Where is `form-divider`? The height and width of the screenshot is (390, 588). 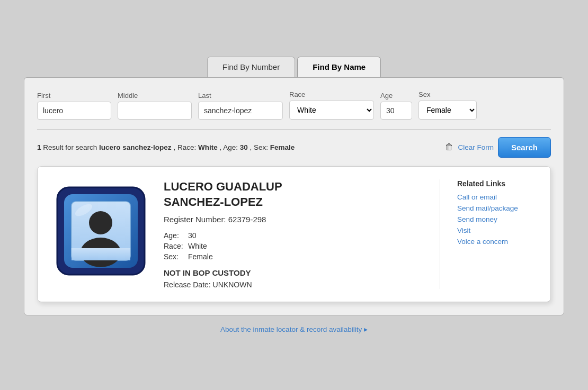 form-divider is located at coordinates (294, 129).